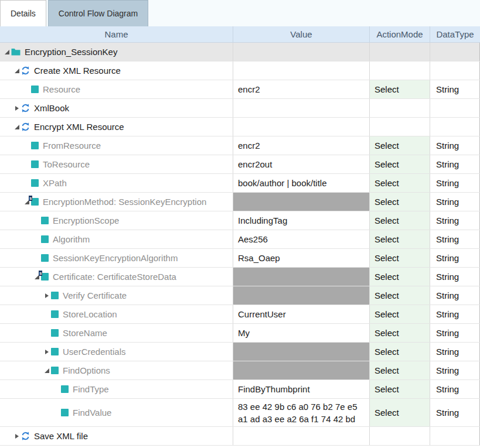 This screenshot has height=448, width=480. What do you see at coordinates (240, 413) in the screenshot?
I see `tree-row: FindValue 83 ee 42 9b c6 a0 76 b2 7e e5 …` at bounding box center [240, 413].